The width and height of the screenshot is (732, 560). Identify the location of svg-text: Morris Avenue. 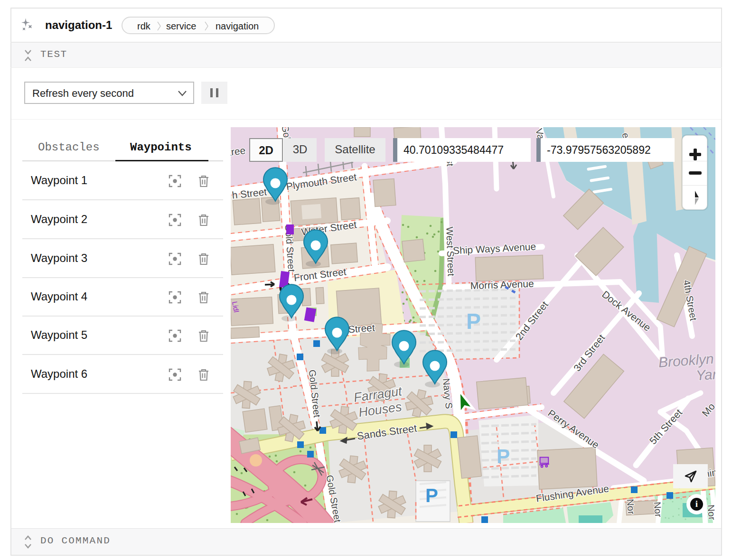
(502, 285).